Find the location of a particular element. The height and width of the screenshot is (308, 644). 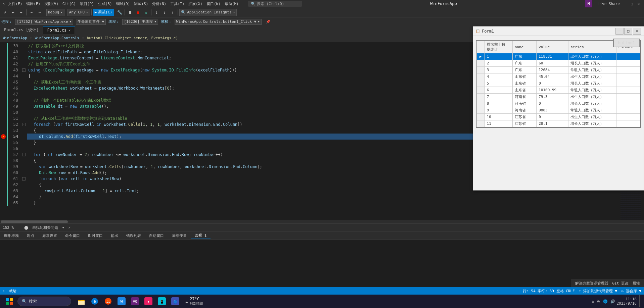

tab-command: 命令窗口 is located at coordinates (73, 236).